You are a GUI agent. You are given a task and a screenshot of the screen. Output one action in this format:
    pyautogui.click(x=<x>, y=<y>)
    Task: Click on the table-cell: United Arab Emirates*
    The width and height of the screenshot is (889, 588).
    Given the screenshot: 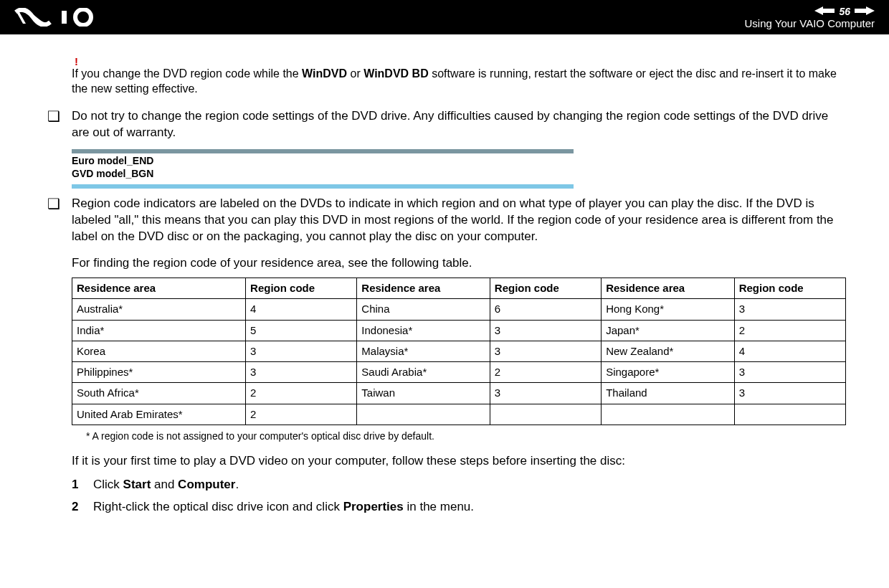 What is the action you would take?
    pyautogui.click(x=159, y=414)
    